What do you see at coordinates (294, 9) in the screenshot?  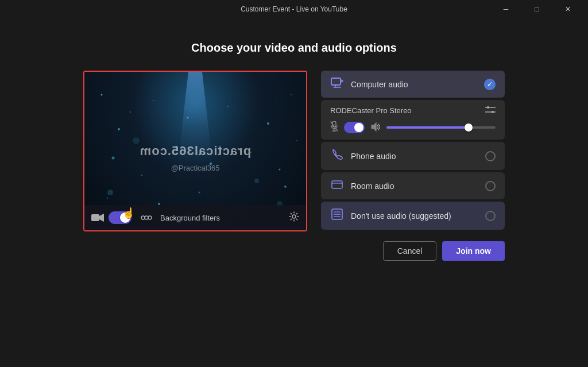 I see `window-title: Customer Event - Live on YouTube` at bounding box center [294, 9].